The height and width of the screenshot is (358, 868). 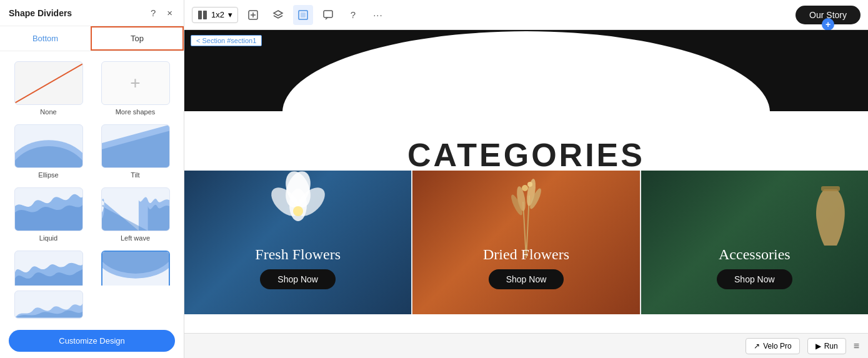 What do you see at coordinates (777, 346) in the screenshot?
I see `velo-pro-label: Velo Pro` at bounding box center [777, 346].